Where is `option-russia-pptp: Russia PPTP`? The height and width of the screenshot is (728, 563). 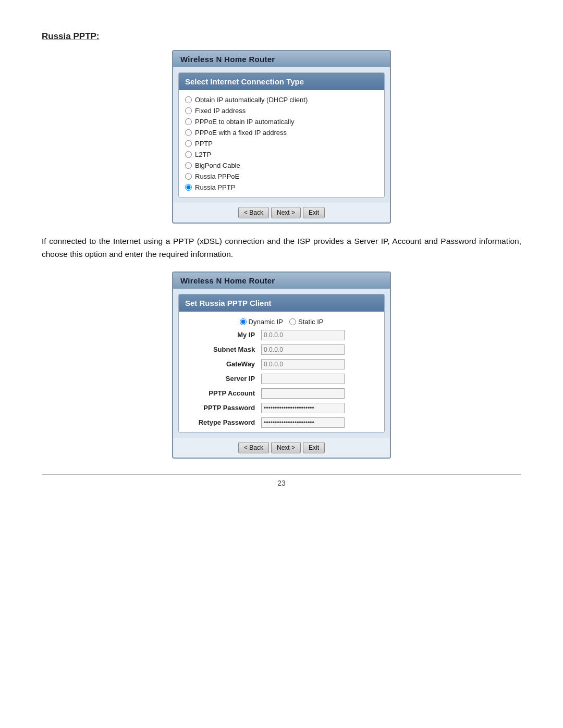
option-russia-pptp: Russia PPTP is located at coordinates (282, 188).